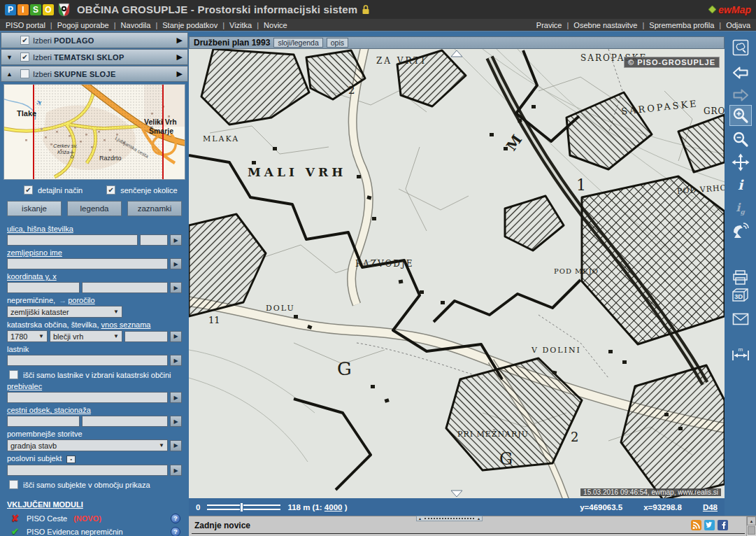 This screenshot has width=756, height=536. I want to click on cadastral-name-select: blečji vrh ▼, so click(86, 336).